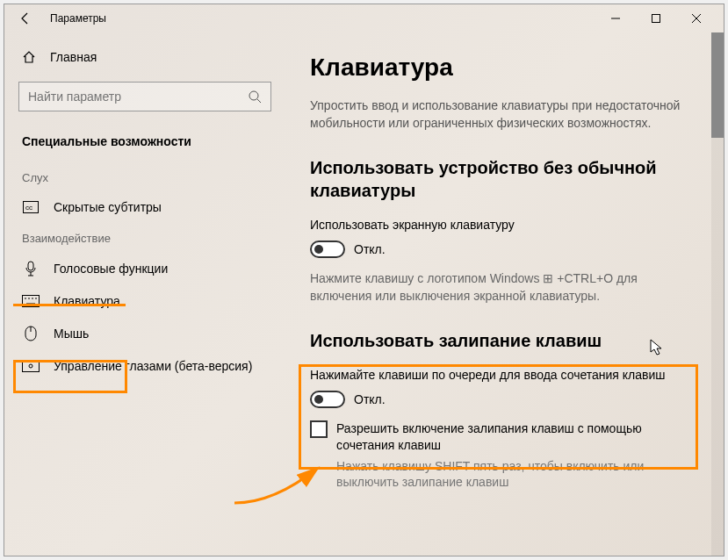  Describe the element at coordinates (153, 366) in the screenshot. I see `nav-label: Управление глазами (бета-версия)` at that location.